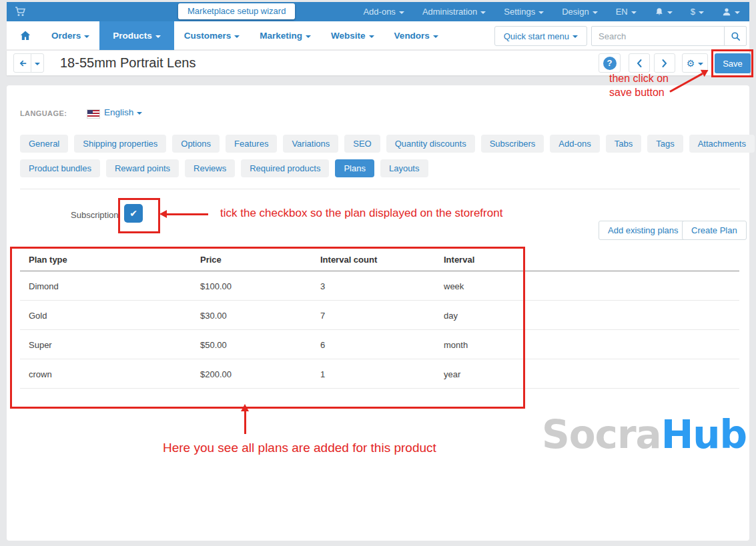  Describe the element at coordinates (311, 144) in the screenshot. I see `tab-variations: Variations` at that location.